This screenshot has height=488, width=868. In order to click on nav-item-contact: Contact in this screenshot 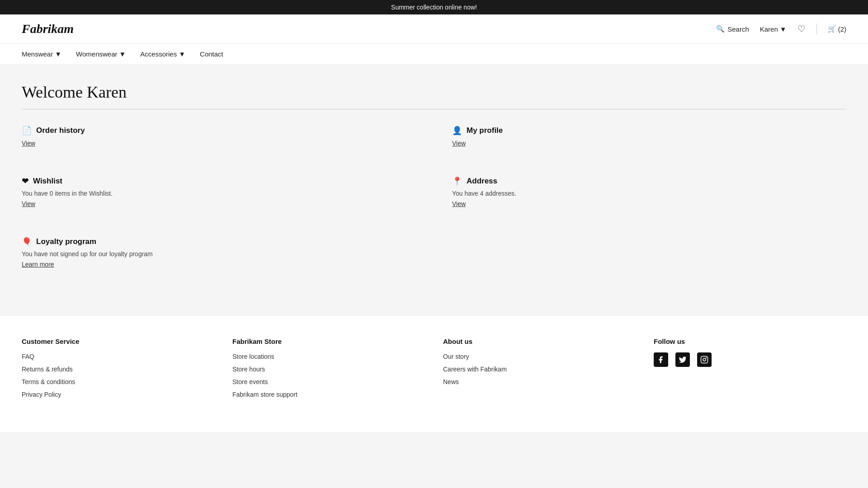, I will do `click(212, 54)`.